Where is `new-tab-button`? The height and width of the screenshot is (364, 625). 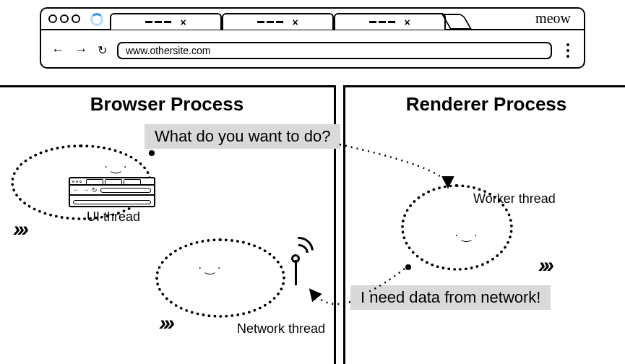
new-tab-button is located at coordinates (457, 22).